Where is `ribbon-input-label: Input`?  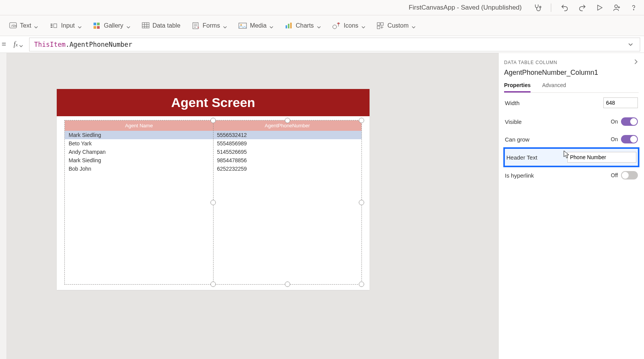 ribbon-input-label: Input is located at coordinates (68, 26).